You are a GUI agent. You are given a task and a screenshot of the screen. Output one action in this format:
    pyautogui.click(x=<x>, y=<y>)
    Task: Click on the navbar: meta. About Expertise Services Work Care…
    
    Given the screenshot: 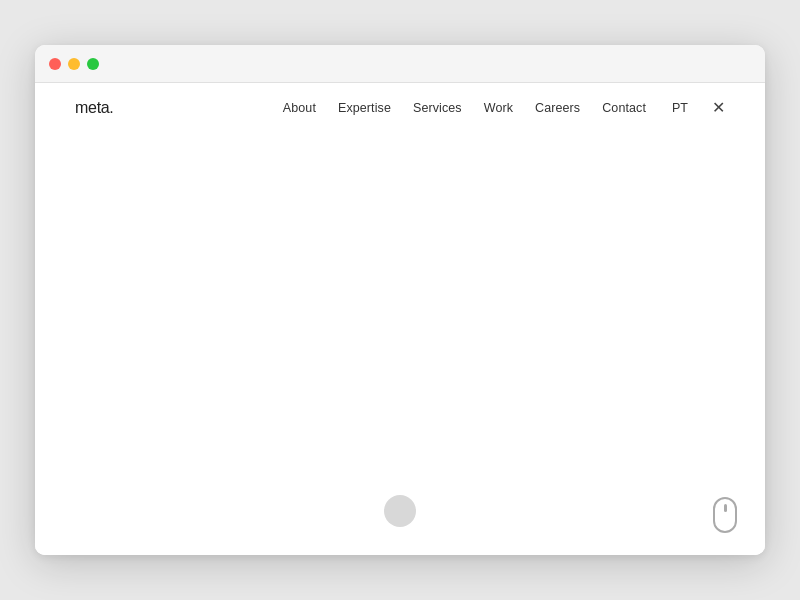 What is the action you would take?
    pyautogui.click(x=400, y=108)
    